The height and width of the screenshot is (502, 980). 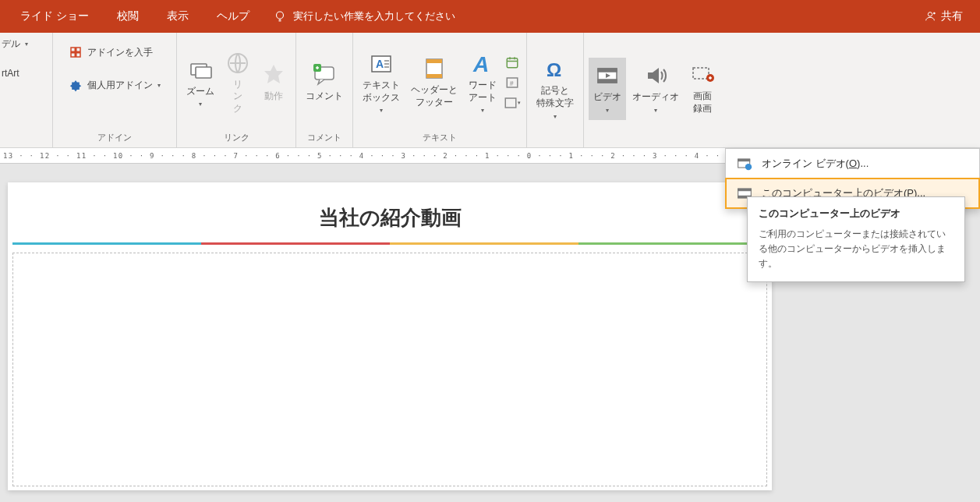 What do you see at coordinates (511, 103) in the screenshot?
I see `object-icon` at bounding box center [511, 103].